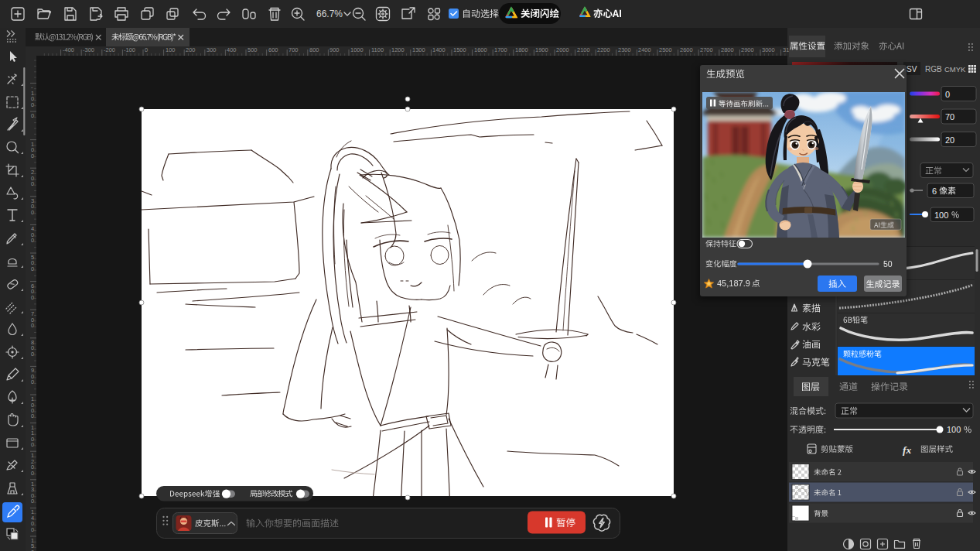  Describe the element at coordinates (645, 50) in the screenshot. I see `svg-text: 2400` at that location.